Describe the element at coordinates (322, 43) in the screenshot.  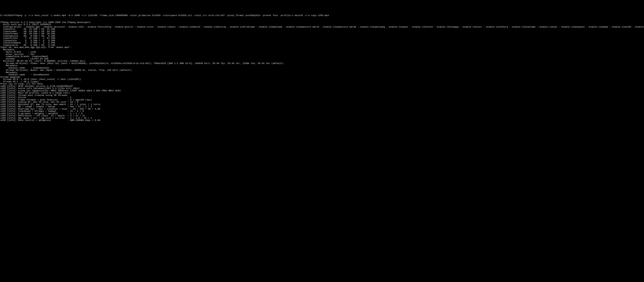
I see `output-line: libswresample 3. 5.100 / 3. 5.100` at that location.